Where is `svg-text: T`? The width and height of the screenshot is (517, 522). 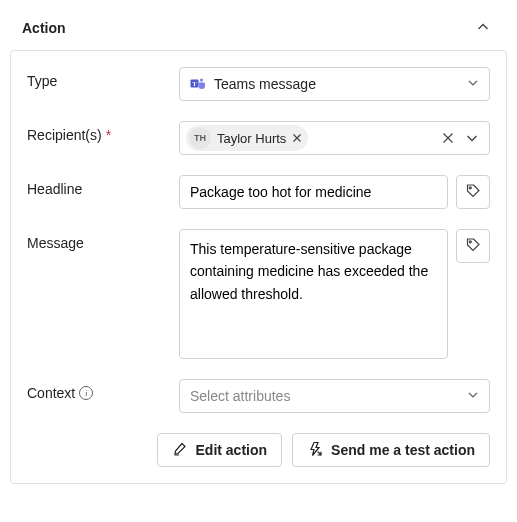 svg-text: T is located at coordinates (194, 84).